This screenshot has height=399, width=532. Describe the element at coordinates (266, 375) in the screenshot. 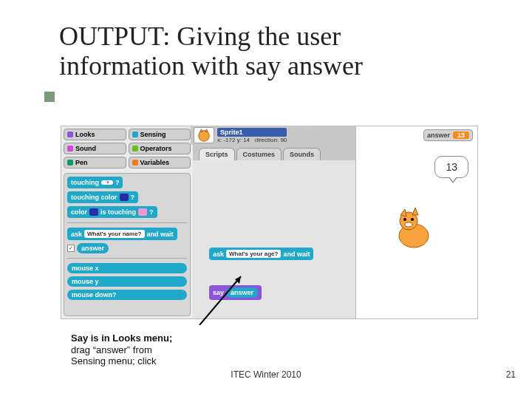

I see `footer: ITEC Winter 2010` at that location.